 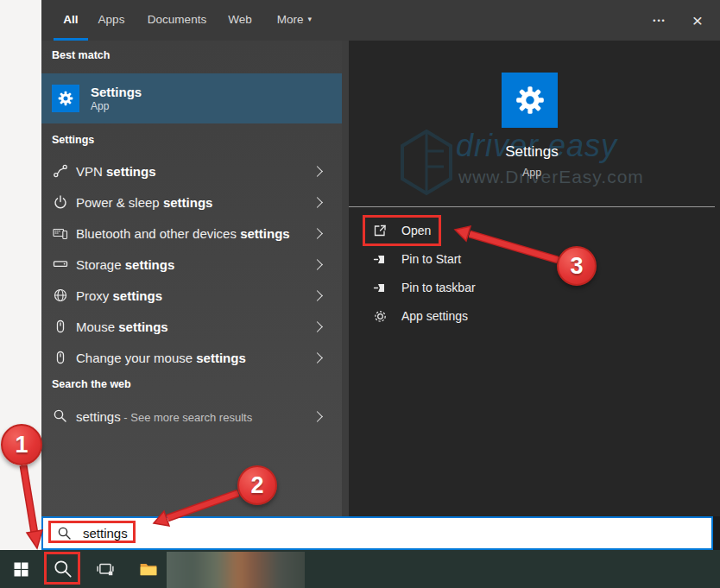 What do you see at coordinates (363, 534) in the screenshot?
I see `search-input` at bounding box center [363, 534].